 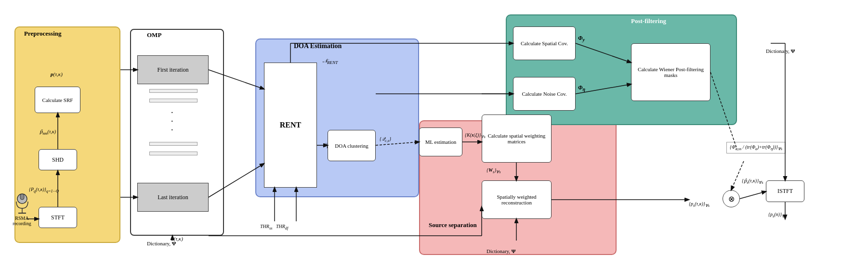 What do you see at coordinates (501, 251) in the screenshot?
I see `dict-psi-source: Dictionary, Ψ` at bounding box center [501, 251].